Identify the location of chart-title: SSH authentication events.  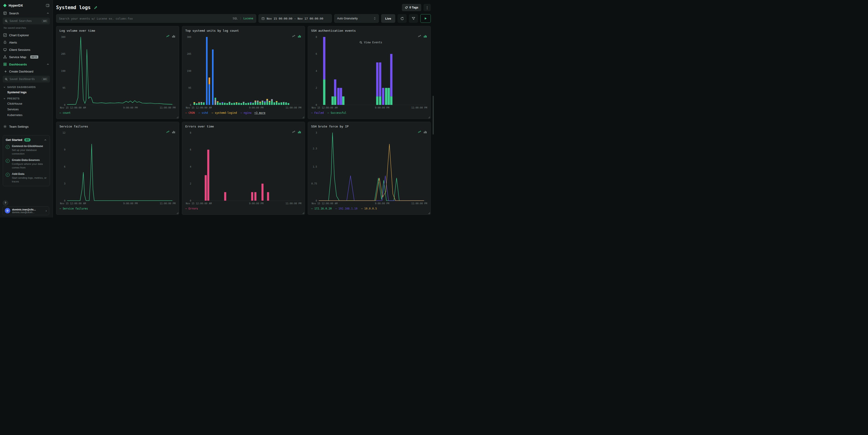
(369, 31).